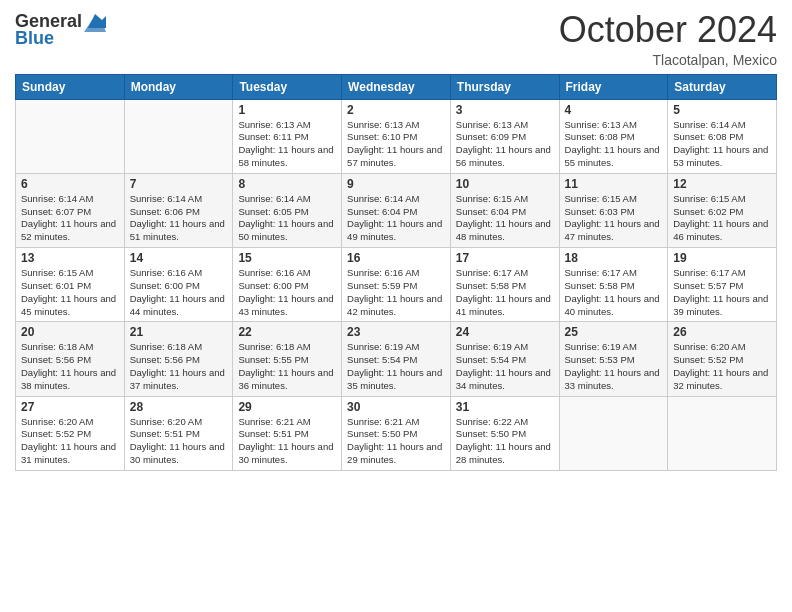 Image resolution: width=792 pixels, height=612 pixels. What do you see at coordinates (287, 258) in the screenshot?
I see `day-number: 15` at bounding box center [287, 258].